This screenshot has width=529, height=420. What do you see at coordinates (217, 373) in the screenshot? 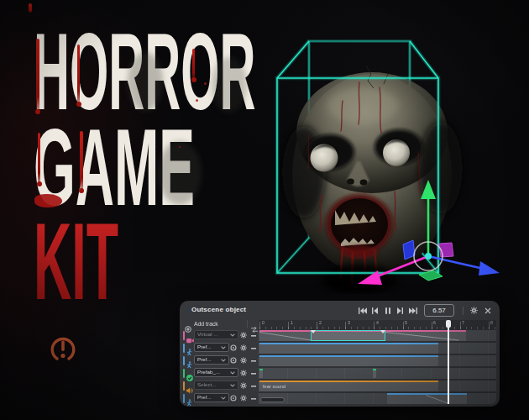
I see `track-binding-dropdown: Prefab_...` at bounding box center [217, 373].